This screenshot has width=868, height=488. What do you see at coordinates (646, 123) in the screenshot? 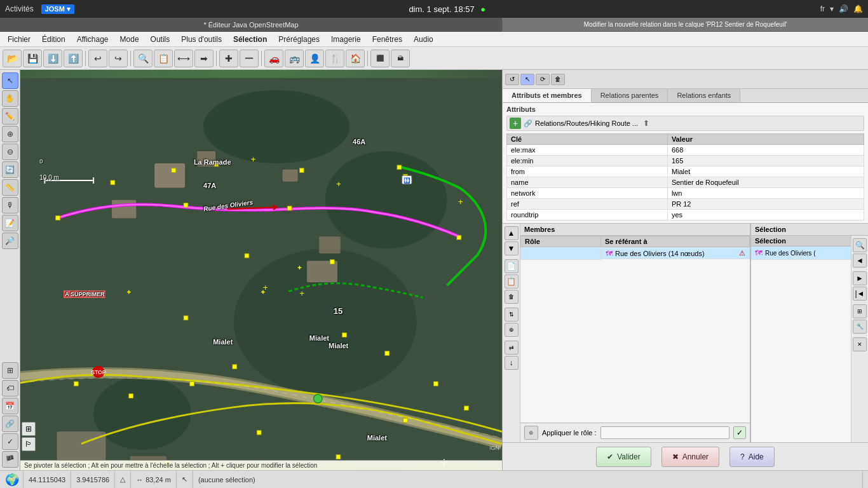
I see `relation-expand: ⬆` at bounding box center [646, 123].